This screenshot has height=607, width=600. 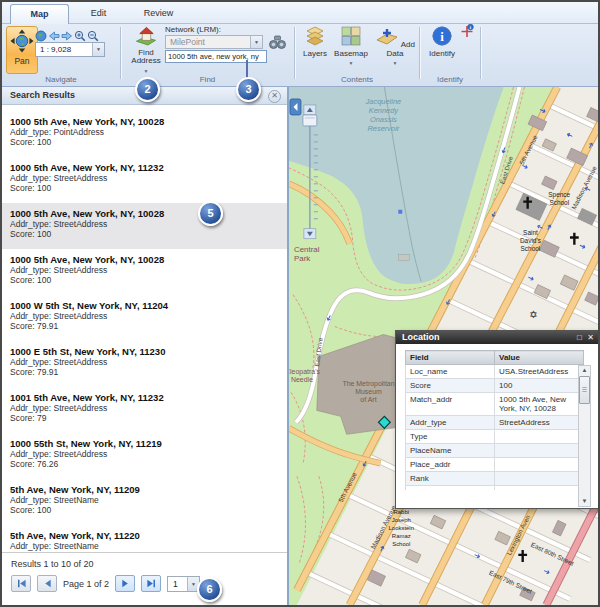 I want to click on group-find: Find Address ▼ Network (LRM): MilePoint …, so click(x=208, y=54).